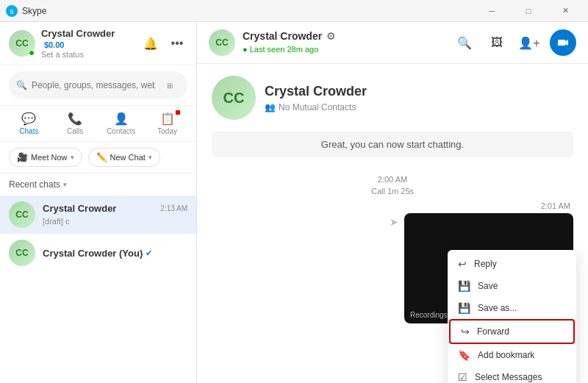 Image resolution: width=588 pixels, height=383 pixels. I want to click on sidebar-header-actions: 🔔 •••, so click(164, 43).